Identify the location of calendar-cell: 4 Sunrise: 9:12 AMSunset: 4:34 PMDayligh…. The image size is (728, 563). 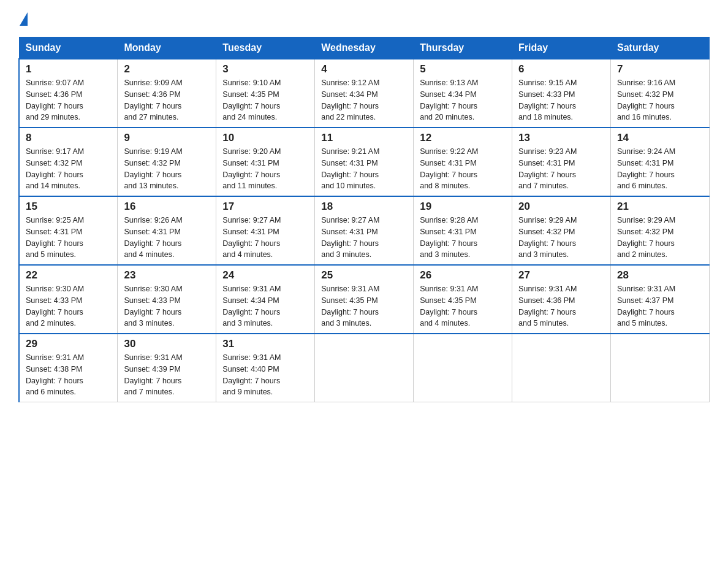
(364, 93).